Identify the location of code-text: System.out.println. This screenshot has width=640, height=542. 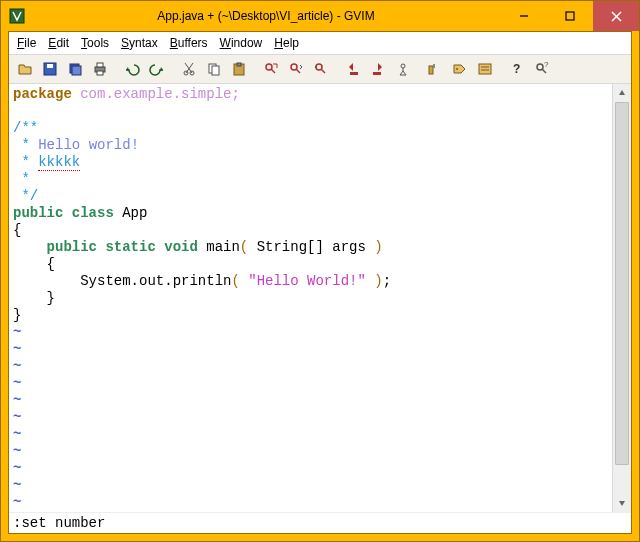
(122, 281).